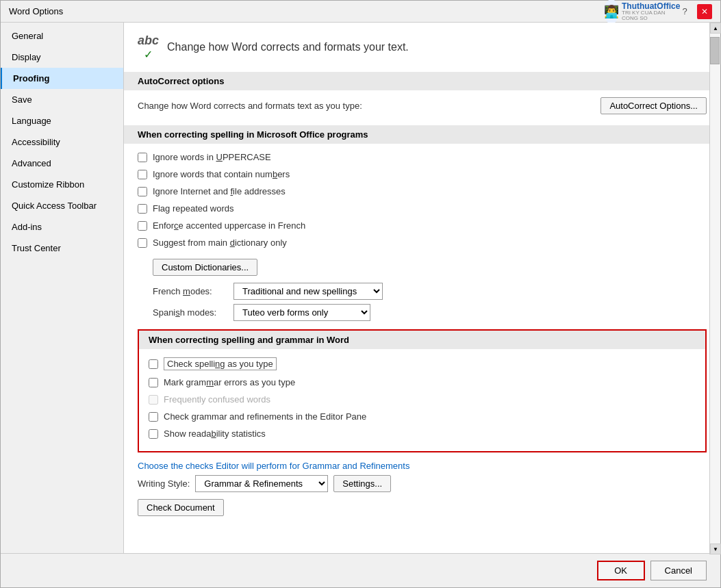 Image resolution: width=721 pixels, height=588 pixels. I want to click on french-modes-row: French modes: Traditional and new spelli…, so click(430, 292).